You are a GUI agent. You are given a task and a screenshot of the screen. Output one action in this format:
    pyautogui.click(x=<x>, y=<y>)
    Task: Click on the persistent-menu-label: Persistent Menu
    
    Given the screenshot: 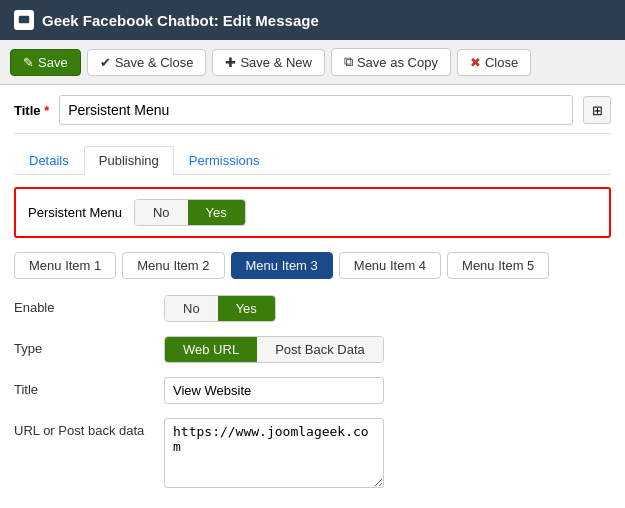 What is the action you would take?
    pyautogui.click(x=75, y=212)
    